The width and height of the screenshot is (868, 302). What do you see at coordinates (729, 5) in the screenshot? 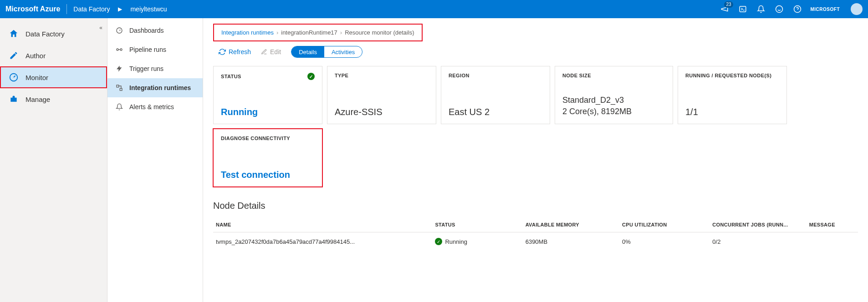
I see `notification-badge: 23` at bounding box center [729, 5].